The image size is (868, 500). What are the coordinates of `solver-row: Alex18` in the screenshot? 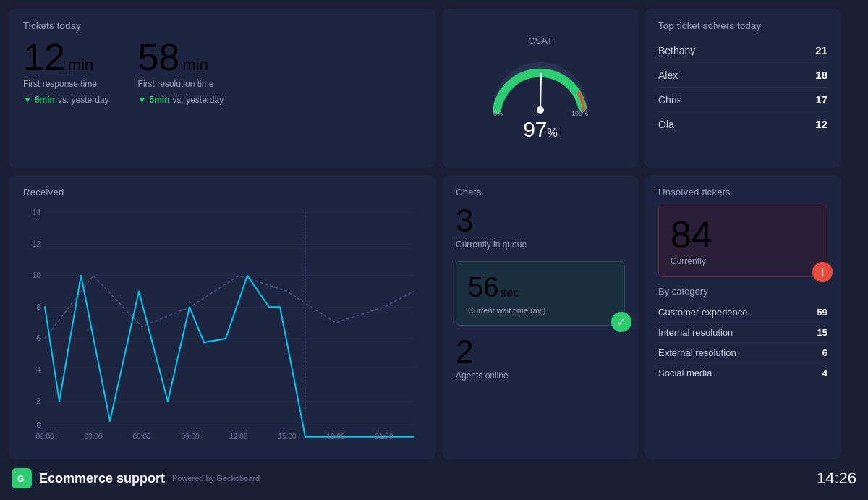 It's located at (743, 75).